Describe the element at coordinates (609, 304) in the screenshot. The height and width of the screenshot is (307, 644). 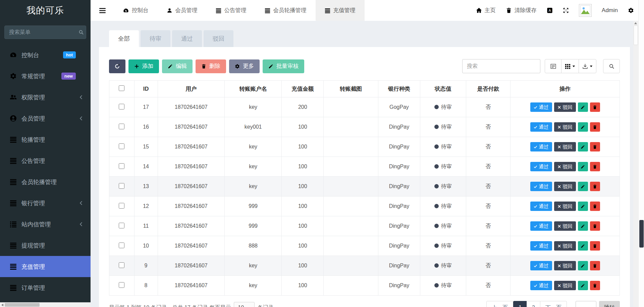
I see `jump-button: 跳转` at that location.